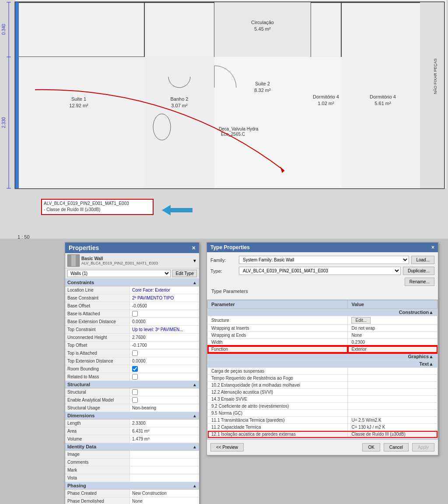 The image size is (448, 504). Describe the element at coordinates (323, 313) in the screenshot. I see `type-section-header: Construction ▲` at that location.